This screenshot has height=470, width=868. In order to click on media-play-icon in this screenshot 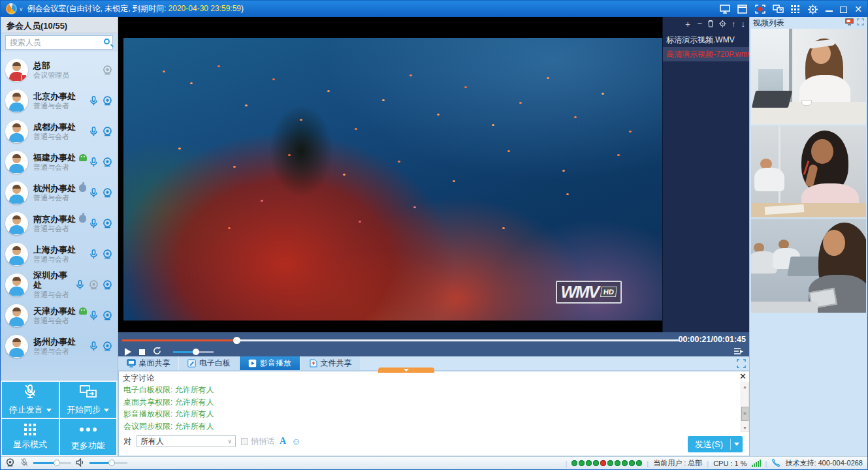, I will do `click(252, 363)`.